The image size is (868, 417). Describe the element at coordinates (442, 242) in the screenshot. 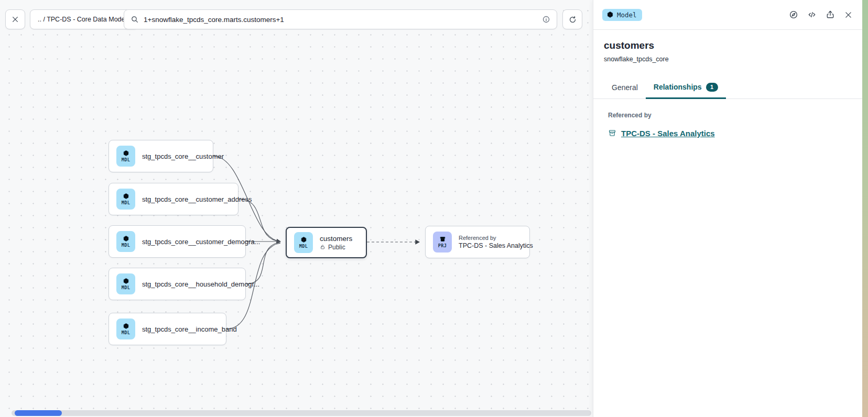

I see `project-type-chip: PRJ` at that location.